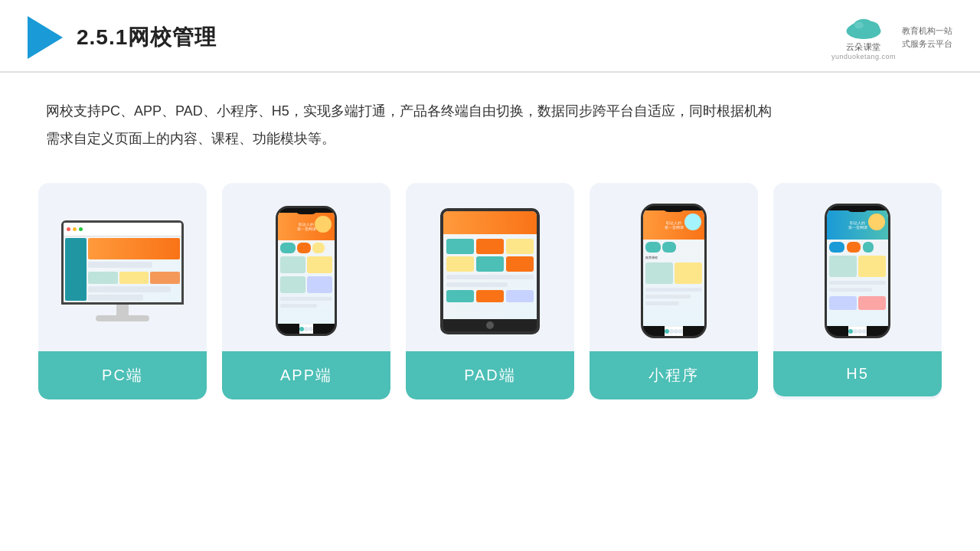 The width and height of the screenshot is (980, 551). What do you see at coordinates (306, 375) in the screenshot?
I see `card-app-label: APP端` at bounding box center [306, 375].